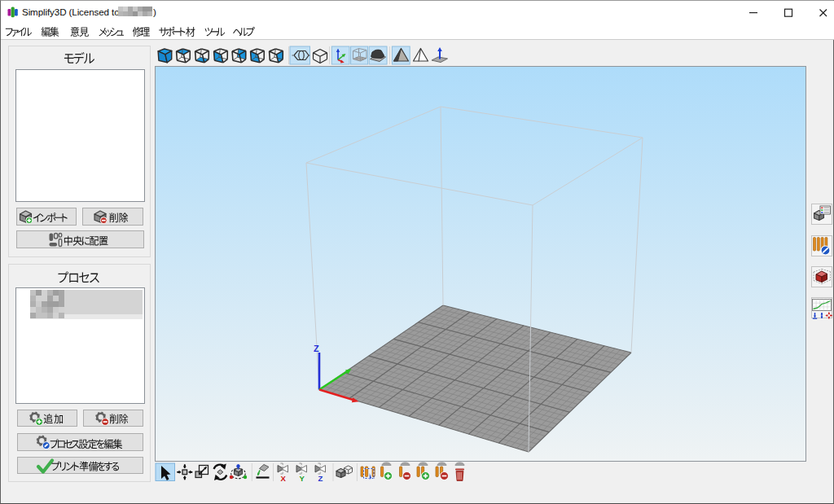 This screenshot has width=834, height=504. What do you see at coordinates (71, 11) in the screenshot?
I see `svg-text: Simplify3D (Licensed to` at bounding box center [71, 11].